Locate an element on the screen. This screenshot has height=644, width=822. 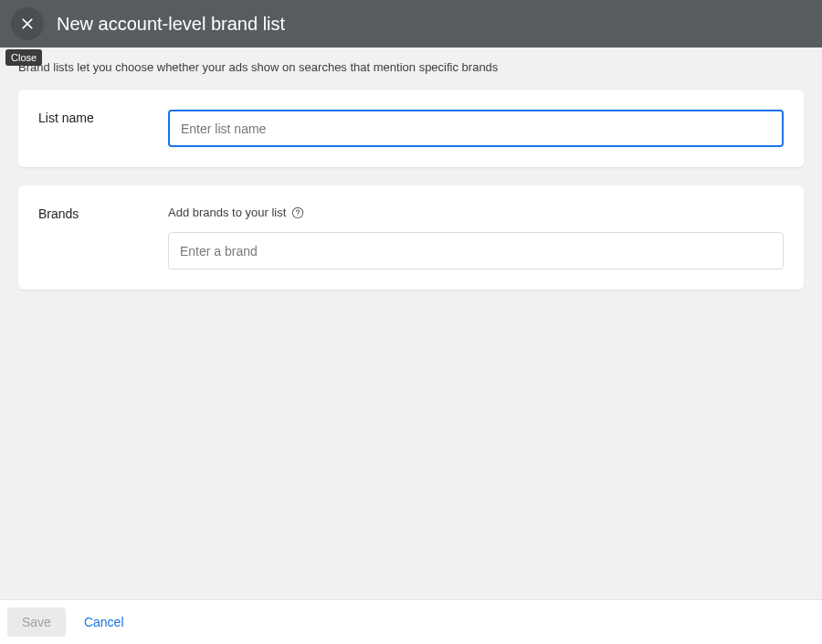
brands-instruction-row: Add brands to your list is located at coordinates (476, 212).